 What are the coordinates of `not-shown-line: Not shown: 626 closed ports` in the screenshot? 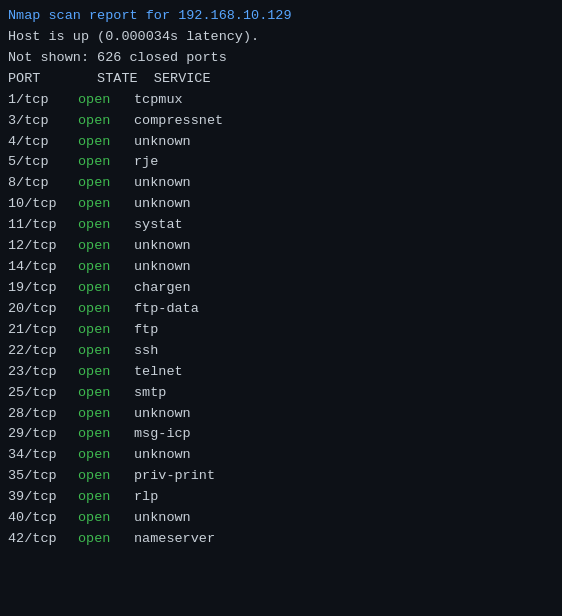 It's located at (281, 58).